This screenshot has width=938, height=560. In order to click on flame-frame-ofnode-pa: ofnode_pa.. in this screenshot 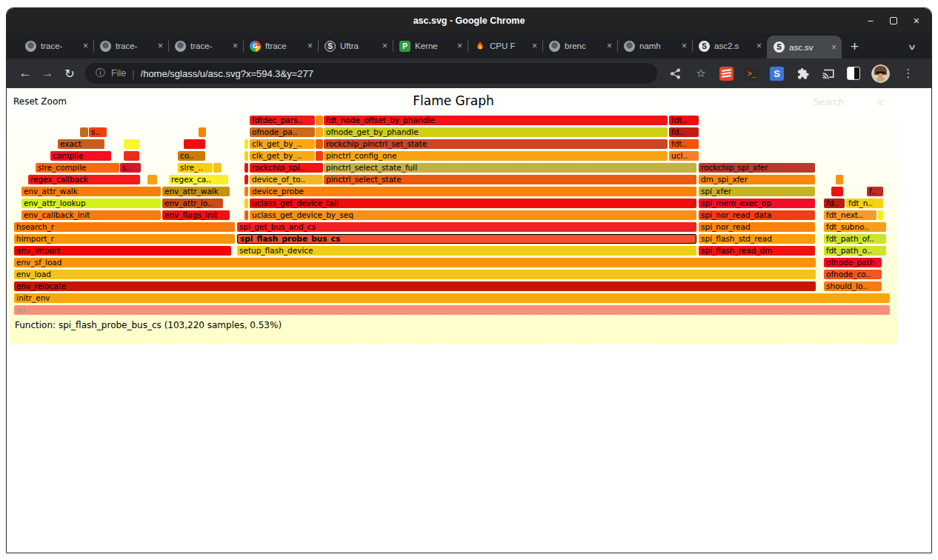, I will do `click(282, 132)`.